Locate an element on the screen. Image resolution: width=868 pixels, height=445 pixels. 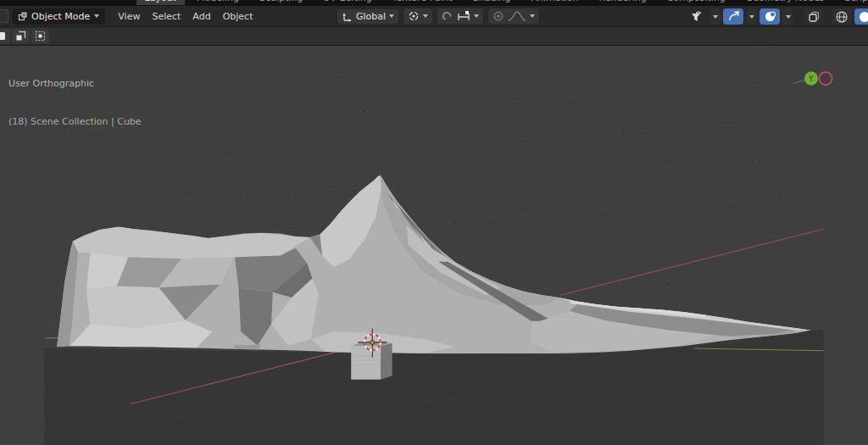
gizmo-y-label: Y is located at coordinates (810, 79).